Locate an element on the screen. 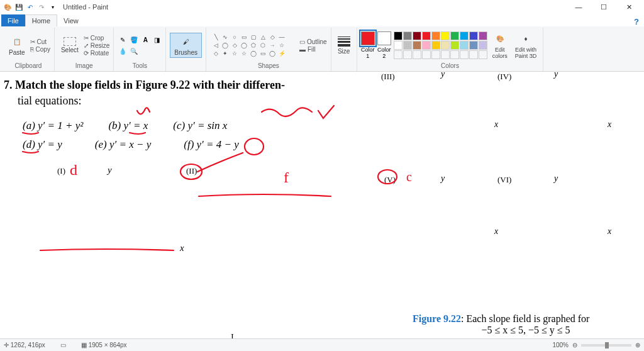  color2-label: Color 2 is located at coordinates (384, 53).